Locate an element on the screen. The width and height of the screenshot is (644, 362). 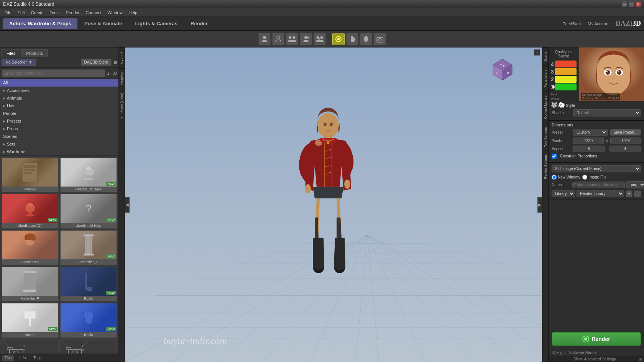
side-tab-tool-settings: Tool Settings is located at coordinates (545, 137).